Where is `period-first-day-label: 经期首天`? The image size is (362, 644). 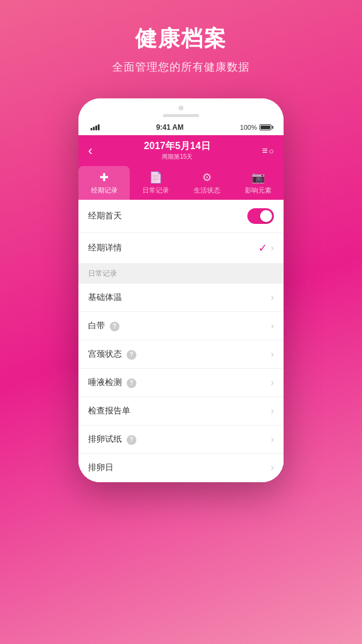 period-first-day-label: 经期首天 is located at coordinates (105, 216).